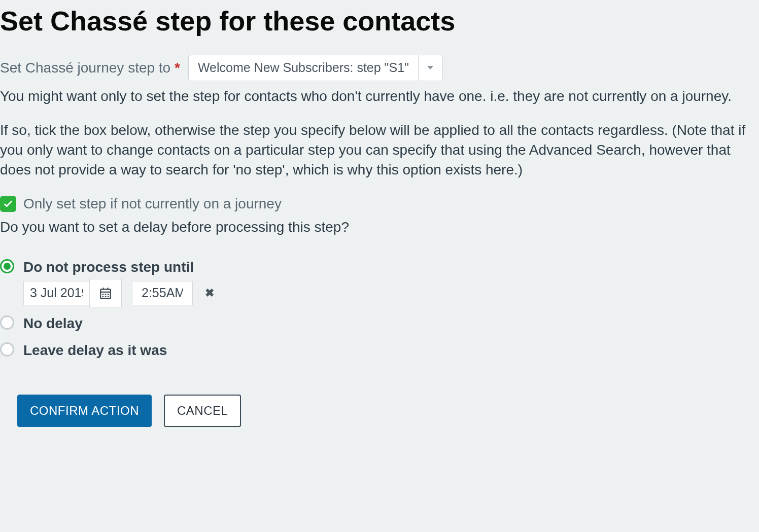  Describe the element at coordinates (391, 267) in the screenshot. I see `delay-option-until-label: Do not process step until` at that location.